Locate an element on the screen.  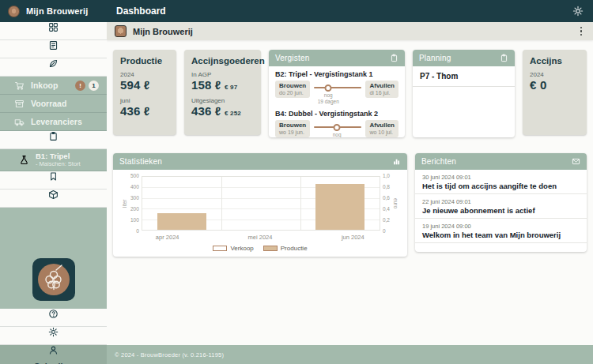
card-header: Statistieken is located at coordinates (260, 161).